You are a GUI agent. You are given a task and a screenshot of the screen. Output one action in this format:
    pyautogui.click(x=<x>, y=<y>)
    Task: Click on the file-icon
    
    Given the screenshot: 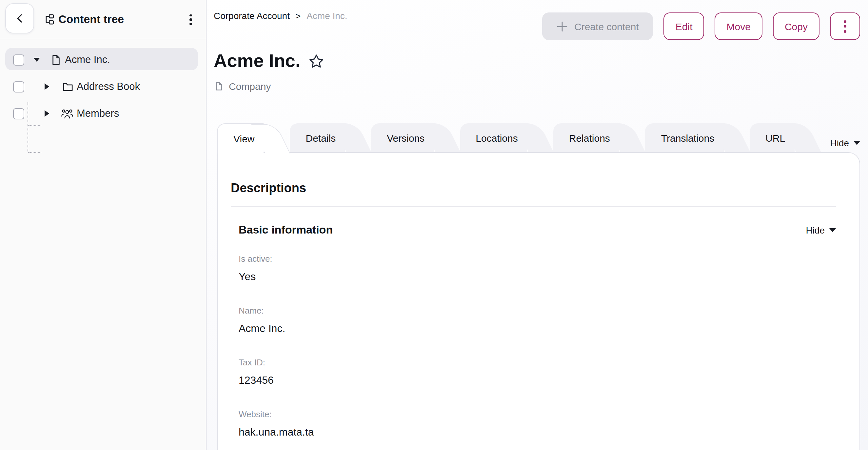 What is the action you would take?
    pyautogui.click(x=56, y=60)
    